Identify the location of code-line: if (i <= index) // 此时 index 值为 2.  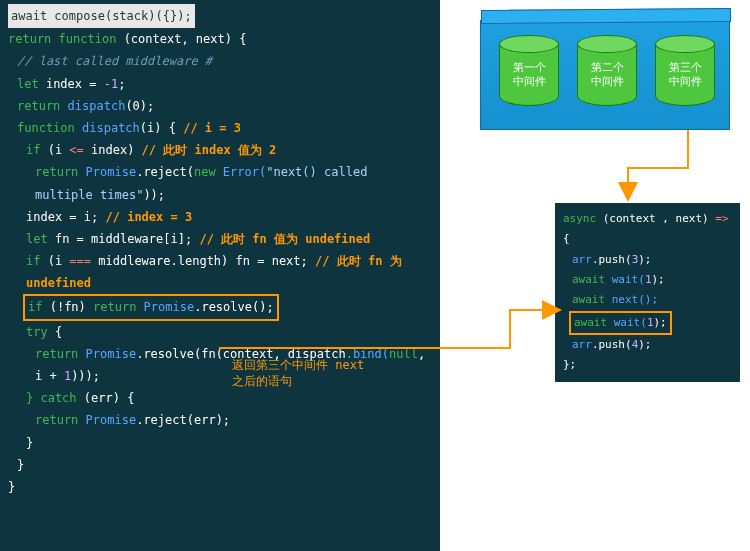
(220, 150).